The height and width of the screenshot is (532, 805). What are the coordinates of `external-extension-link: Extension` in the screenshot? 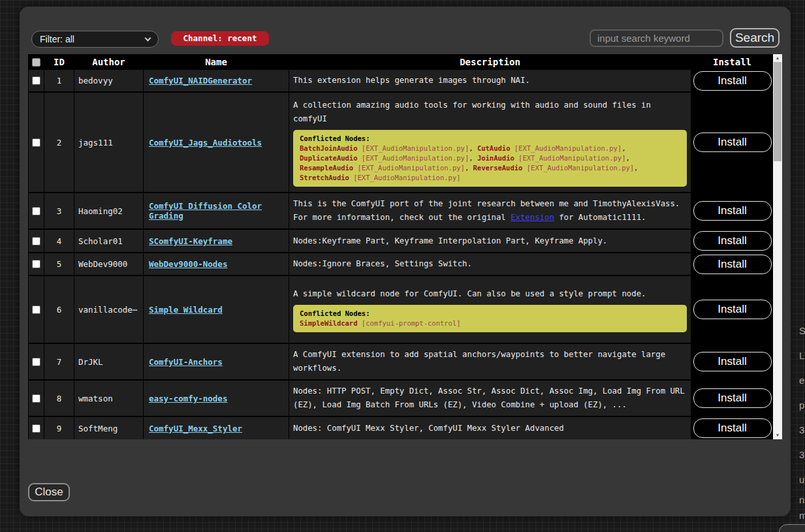 It's located at (533, 217).